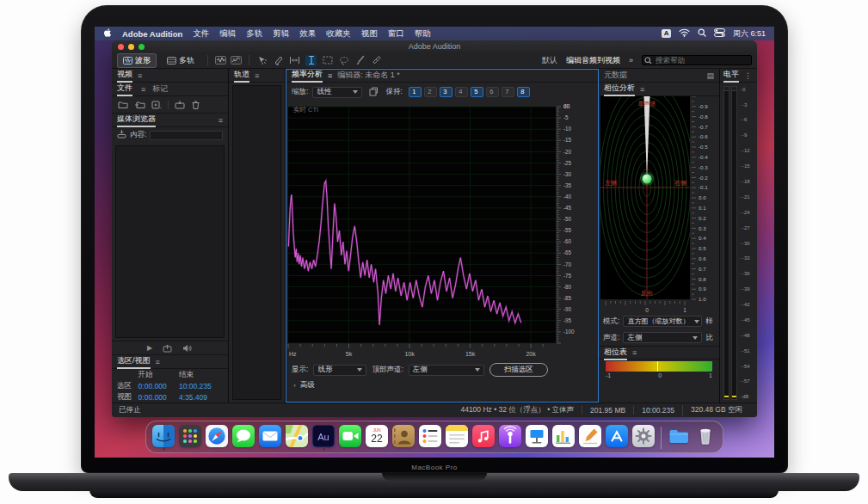 Image resolution: width=868 pixels, height=504 pixels. What do you see at coordinates (297, 438) in the screenshot?
I see `dock-maps-icon` at bounding box center [297, 438].